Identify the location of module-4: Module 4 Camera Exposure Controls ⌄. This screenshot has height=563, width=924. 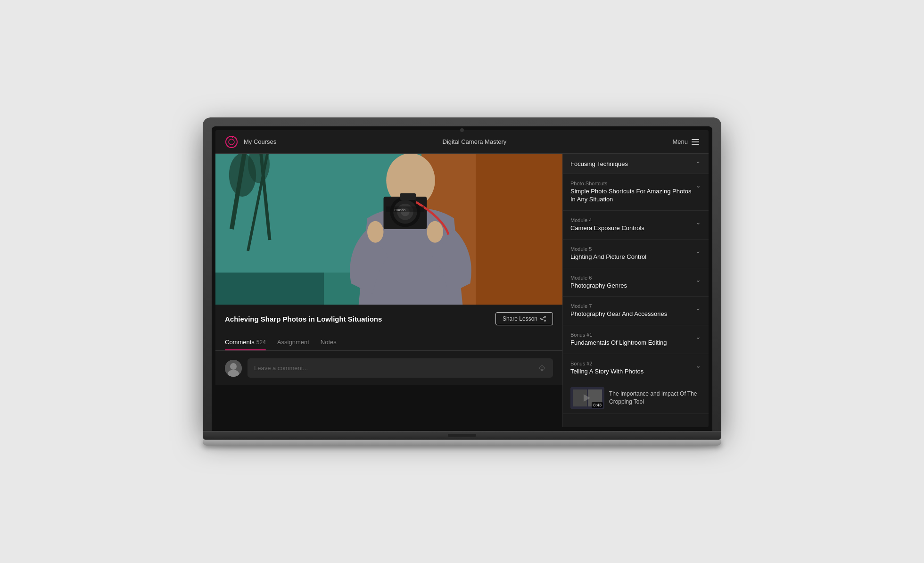
(635, 225).